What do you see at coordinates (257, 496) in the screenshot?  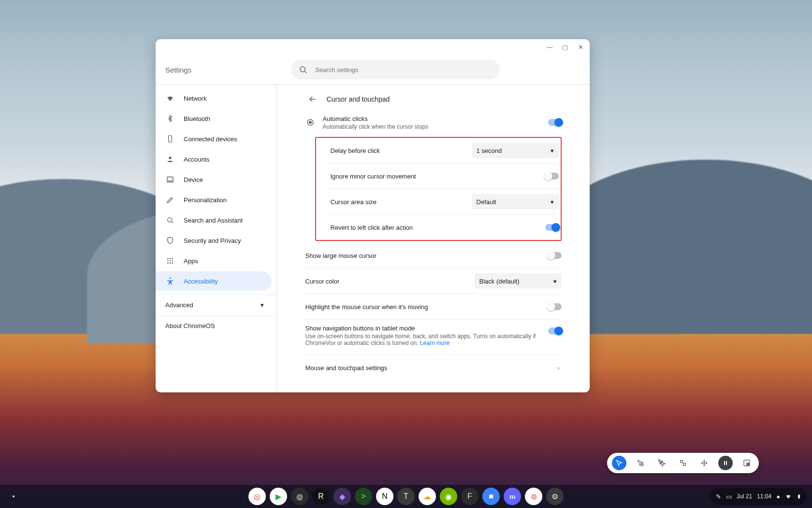 I see `shelf-app-chrome: ◎` at bounding box center [257, 496].